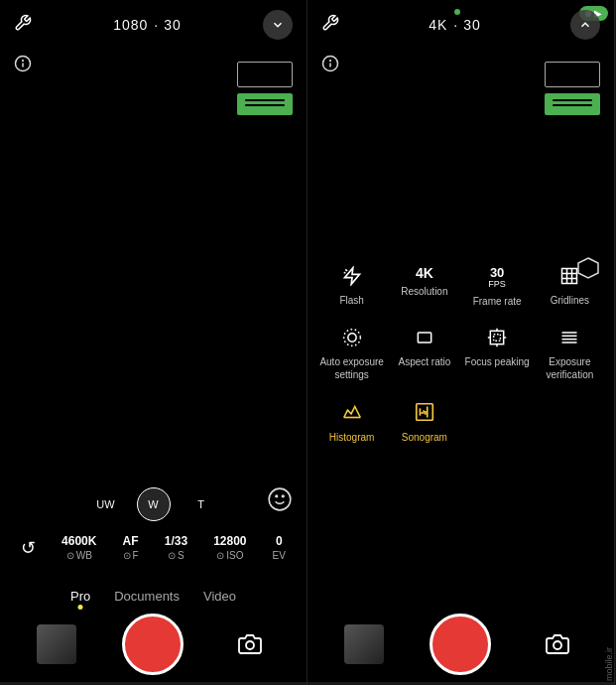 Image resolution: width=616 pixels, height=685 pixels. I want to click on framerate-label: Frame rate, so click(498, 302).